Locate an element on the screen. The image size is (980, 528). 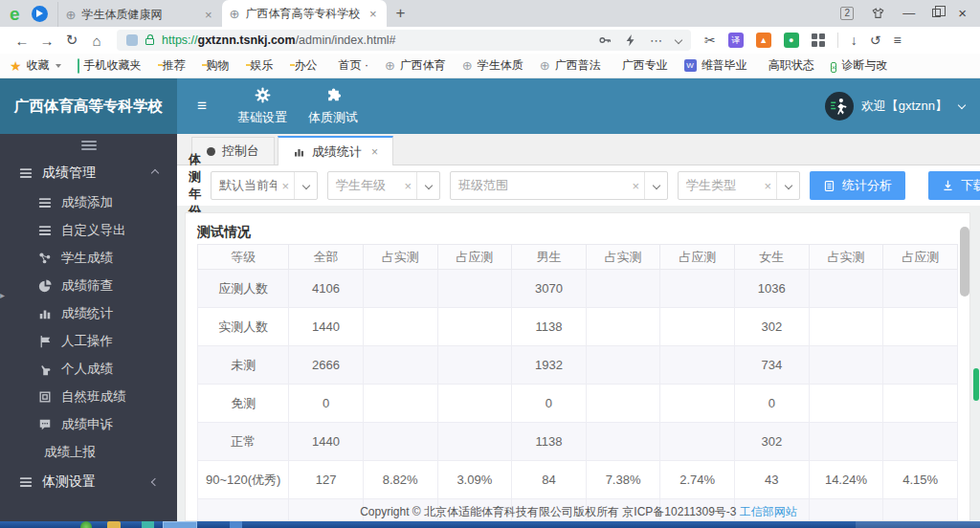
screenshot-scissors-icon: ✂ is located at coordinates (710, 40).